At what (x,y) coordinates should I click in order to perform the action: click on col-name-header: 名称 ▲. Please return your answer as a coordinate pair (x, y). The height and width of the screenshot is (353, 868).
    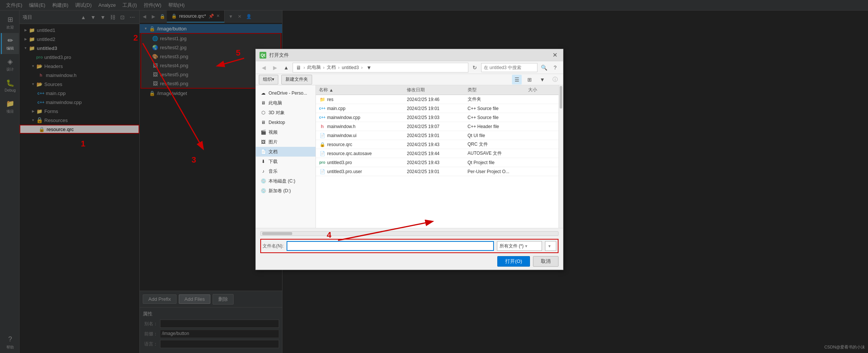
    Looking at the image, I should click on (360, 90).